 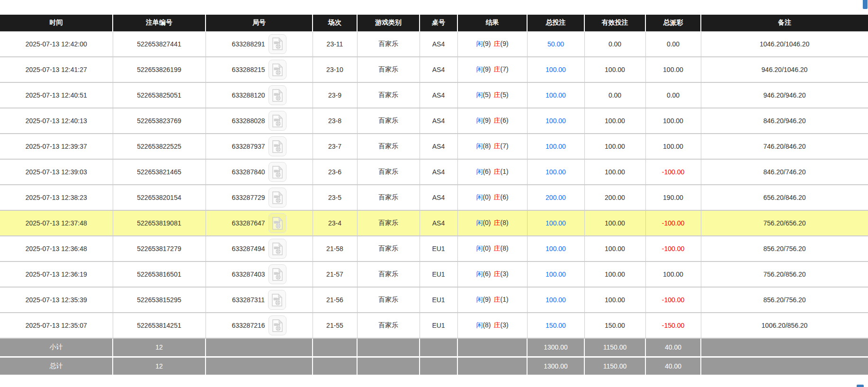 I want to click on payout-cell: -100.00, so click(x=673, y=249).